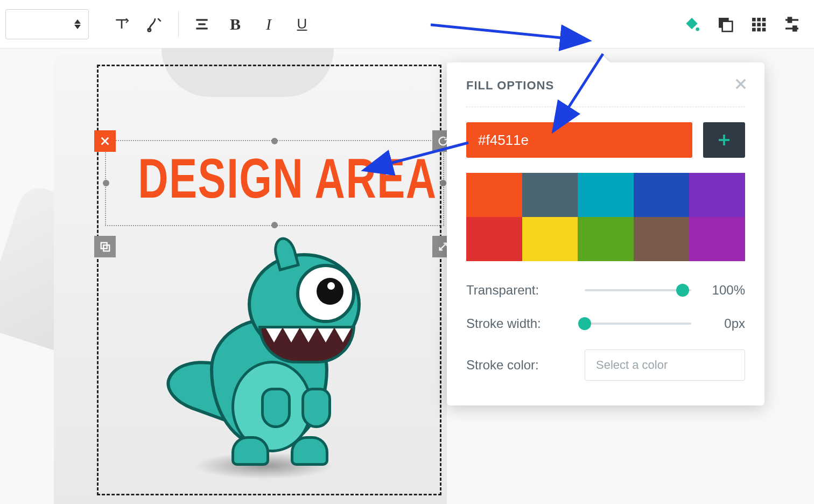 The width and height of the screenshot is (814, 504). Describe the element at coordinates (78, 24) in the screenshot. I see `dropdown-chevron-icon` at that location.